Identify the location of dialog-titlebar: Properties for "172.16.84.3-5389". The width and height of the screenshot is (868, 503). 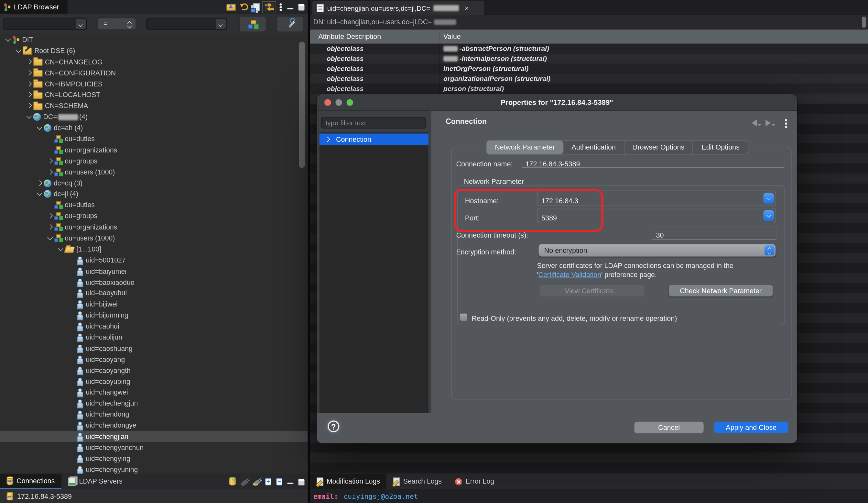
(557, 102).